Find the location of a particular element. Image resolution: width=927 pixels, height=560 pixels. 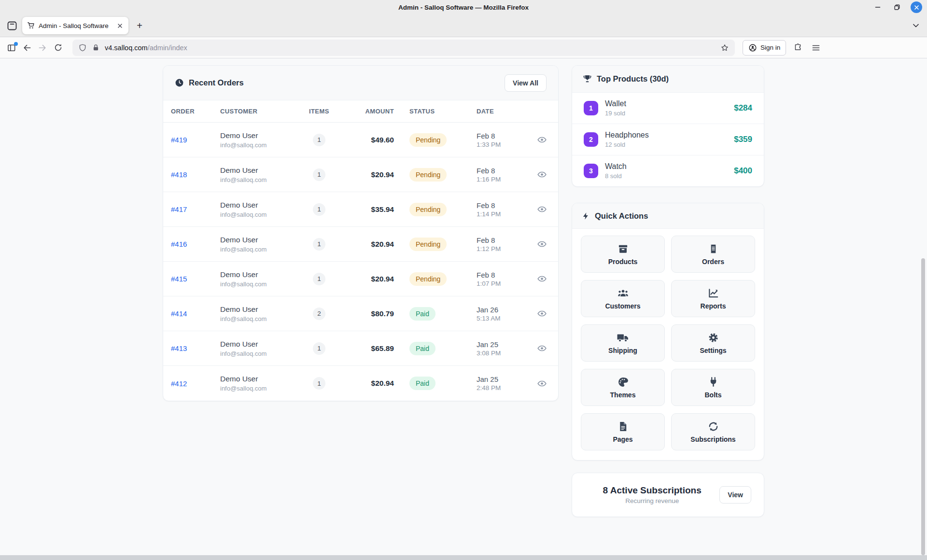

app-menu-button is located at coordinates (816, 48).